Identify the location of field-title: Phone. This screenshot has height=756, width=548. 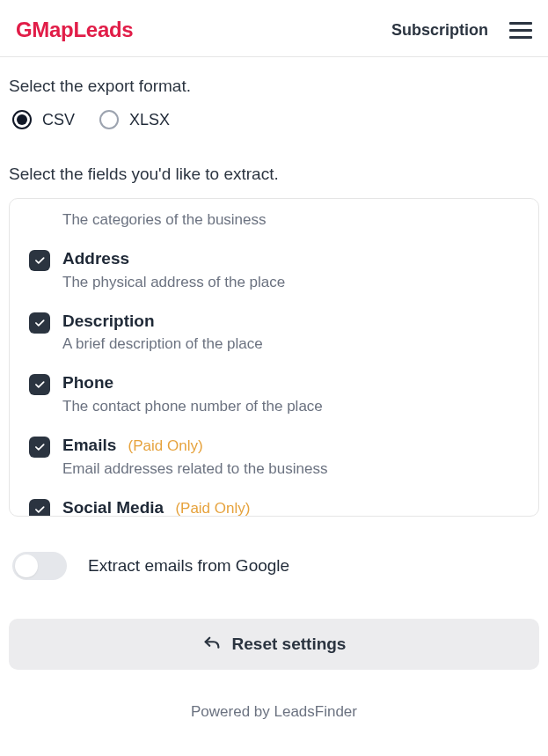
(294, 384).